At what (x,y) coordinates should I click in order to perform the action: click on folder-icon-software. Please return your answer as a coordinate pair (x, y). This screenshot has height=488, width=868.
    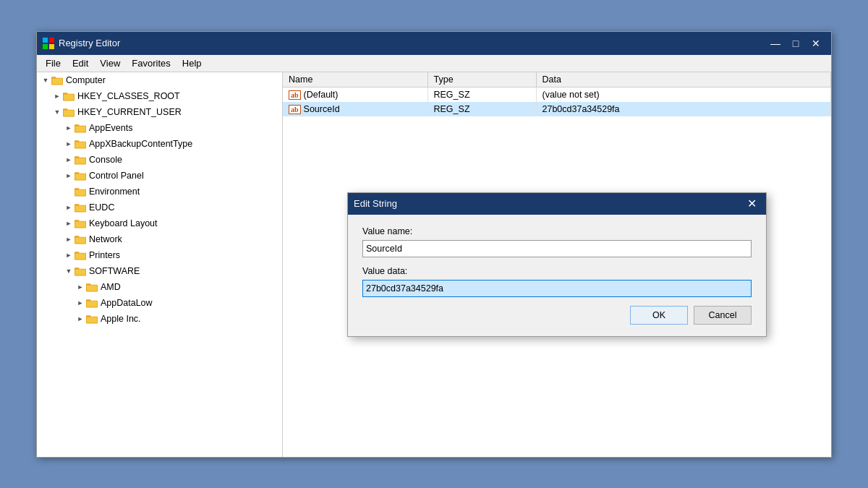
    Looking at the image, I should click on (80, 271).